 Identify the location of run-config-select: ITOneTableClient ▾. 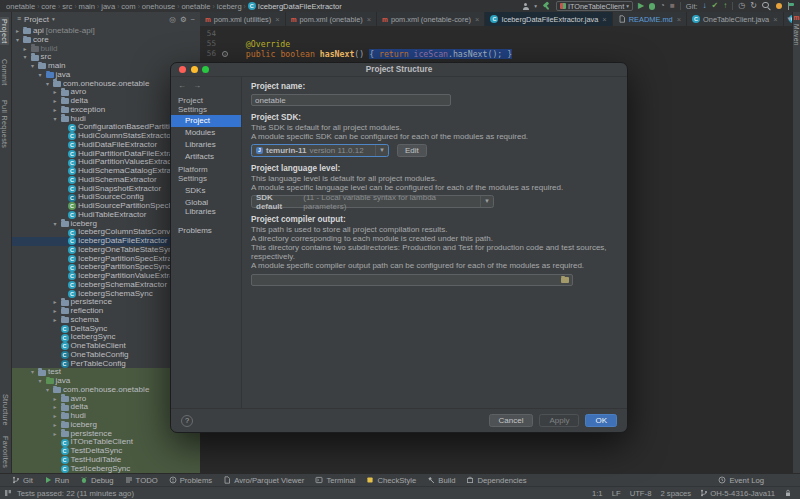
(594, 6).